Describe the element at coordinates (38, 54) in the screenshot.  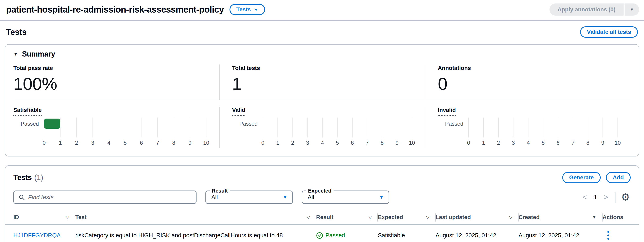
I see `summary-title: Summary` at that location.